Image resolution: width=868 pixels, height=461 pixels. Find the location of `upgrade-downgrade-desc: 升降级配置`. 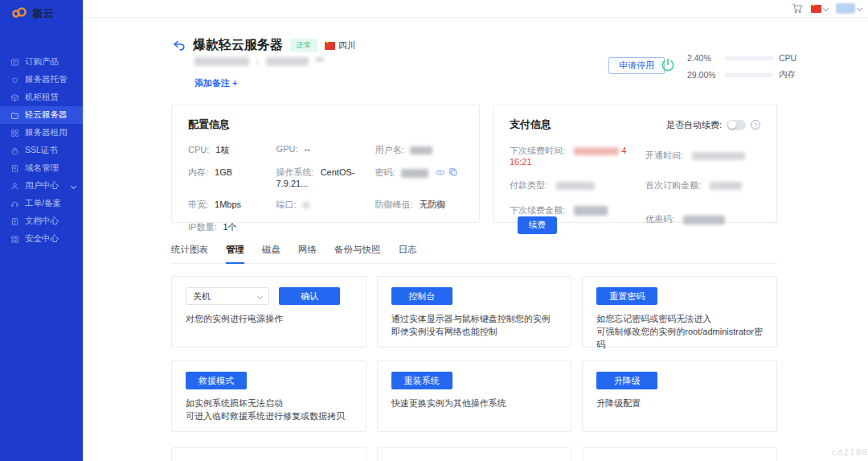

upgrade-downgrade-desc: 升降级配置 is located at coordinates (680, 403).